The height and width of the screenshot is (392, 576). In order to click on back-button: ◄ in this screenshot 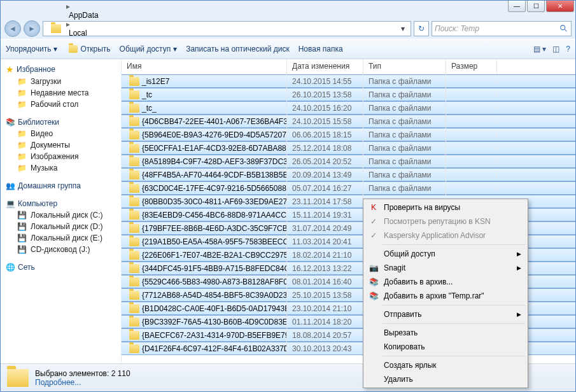, I will do `click(13, 29)`.